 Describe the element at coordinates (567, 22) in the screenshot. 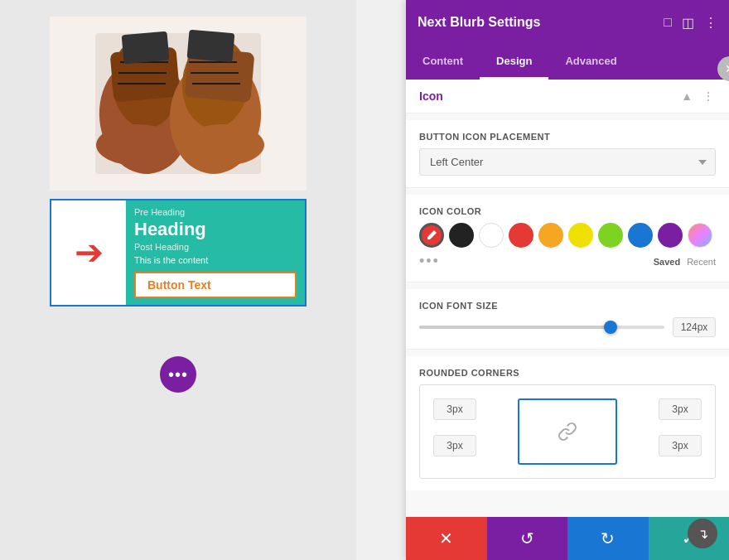

I see `panel-header: Next Blurb Settings □ ◫ ⋮` at that location.